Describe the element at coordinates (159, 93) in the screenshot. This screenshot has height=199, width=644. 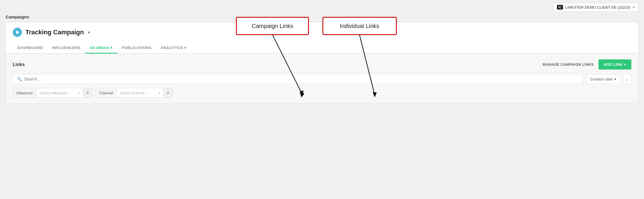
I see `channel-chevron-icon: ▾` at that location.